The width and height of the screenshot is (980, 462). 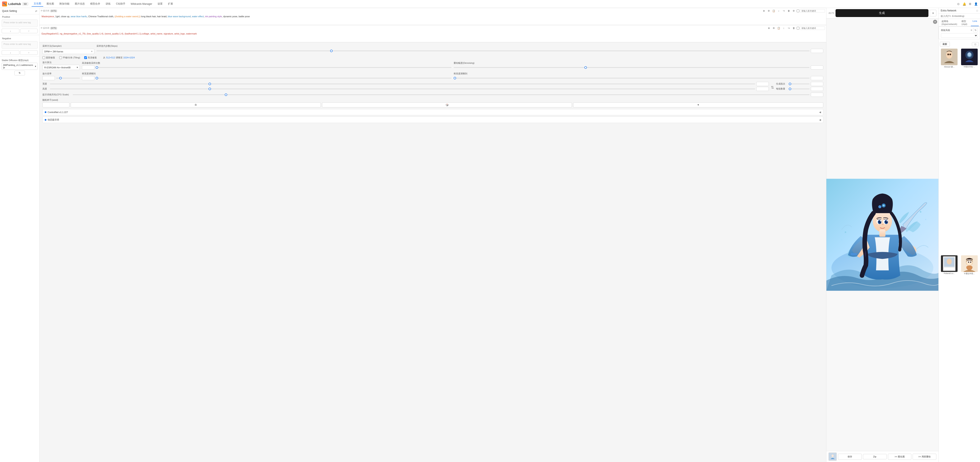 I want to click on positive-prompt-text: Masterpiece, 1girl, close up, wear blue …, so click(x=433, y=19).